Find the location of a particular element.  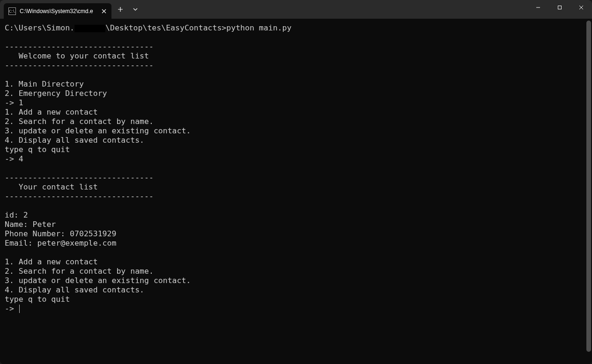

scrollbar-track is located at coordinates (589, 191).